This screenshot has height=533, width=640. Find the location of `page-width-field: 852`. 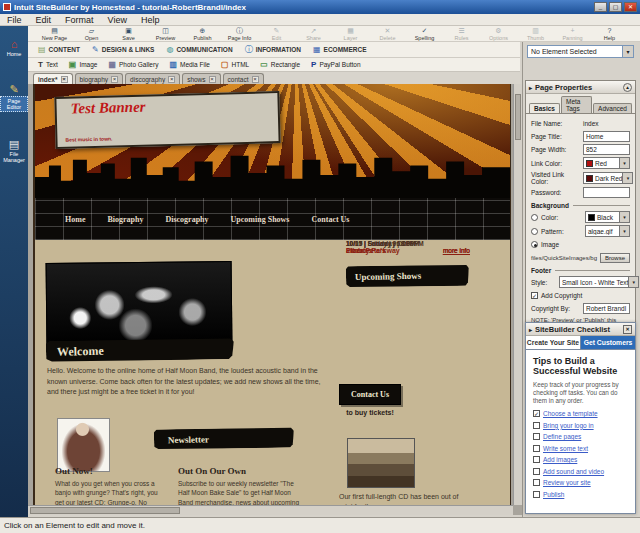

page-width-field: 852 is located at coordinates (606, 150).